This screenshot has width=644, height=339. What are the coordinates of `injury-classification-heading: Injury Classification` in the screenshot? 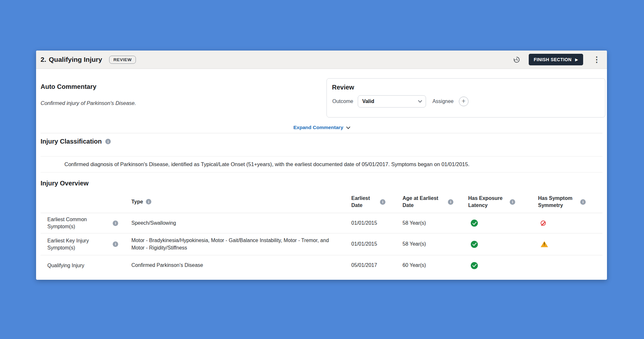 It's located at (71, 142).